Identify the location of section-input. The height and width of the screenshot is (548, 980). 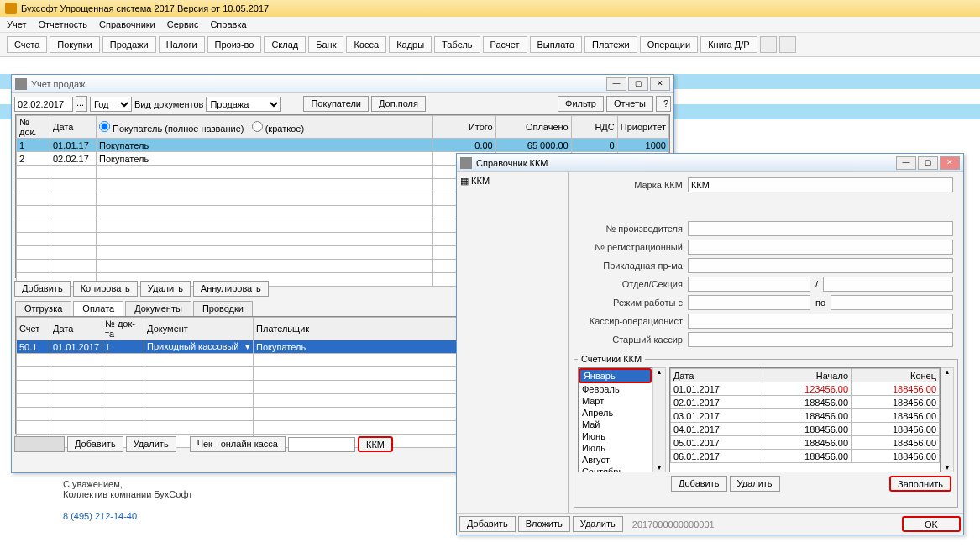
(888, 284).